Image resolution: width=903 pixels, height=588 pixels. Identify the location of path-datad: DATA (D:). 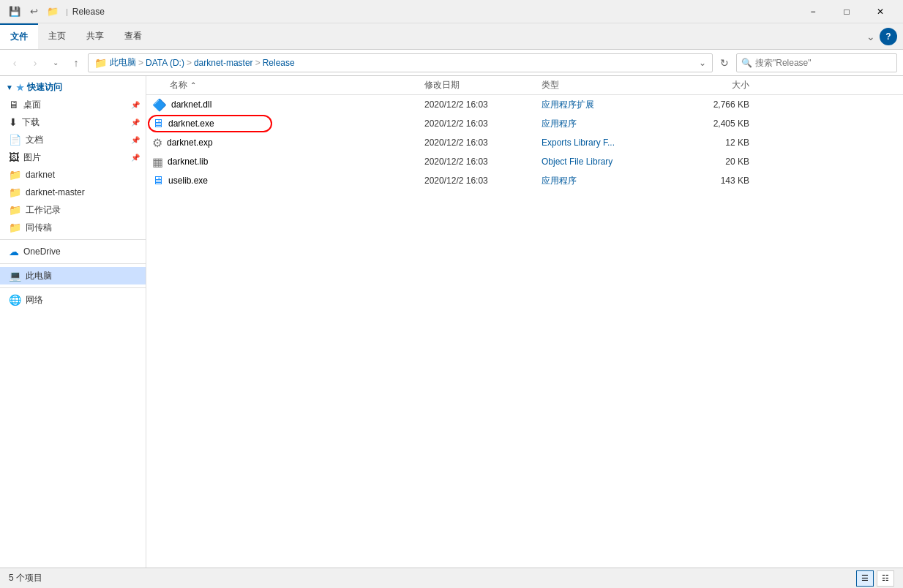
(165, 63).